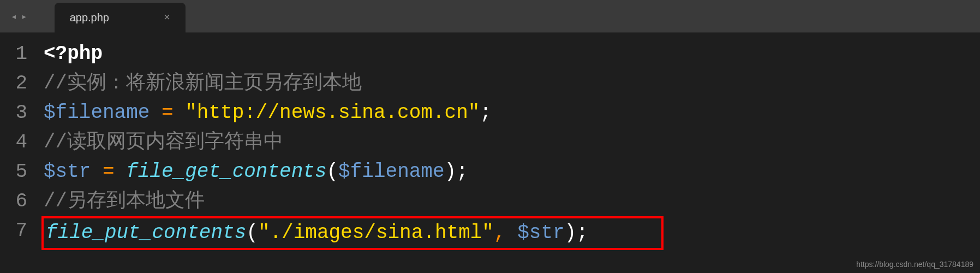  I want to click on close-icon: ×, so click(167, 17).